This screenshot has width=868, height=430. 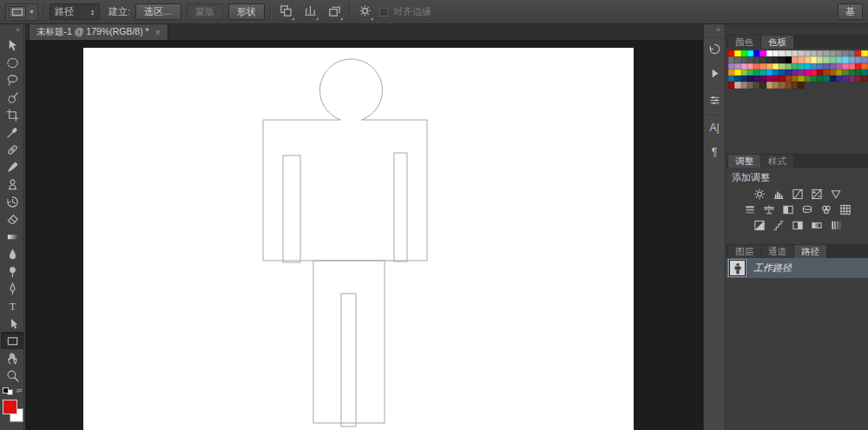 What do you see at coordinates (750, 209) in the screenshot?
I see `hue-saturation-adjustment-button` at bounding box center [750, 209].